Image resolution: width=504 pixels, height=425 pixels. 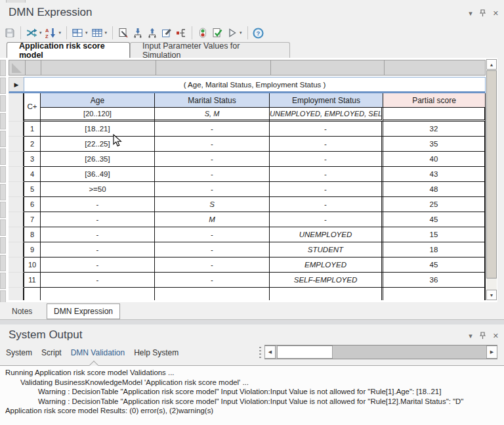 I want to click on output-tab-script: Script, so click(x=51, y=353).